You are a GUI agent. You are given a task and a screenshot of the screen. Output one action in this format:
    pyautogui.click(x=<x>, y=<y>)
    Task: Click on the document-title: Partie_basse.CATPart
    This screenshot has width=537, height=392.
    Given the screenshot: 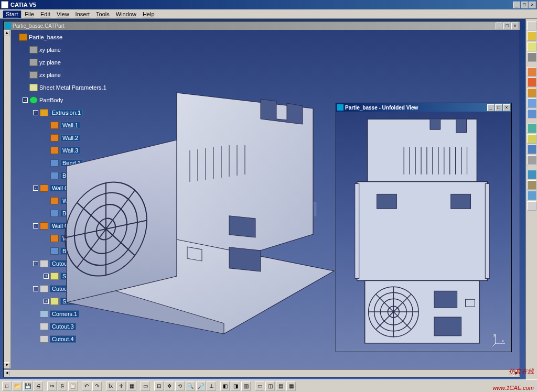 What is the action you would take?
    pyautogui.click(x=254, y=26)
    